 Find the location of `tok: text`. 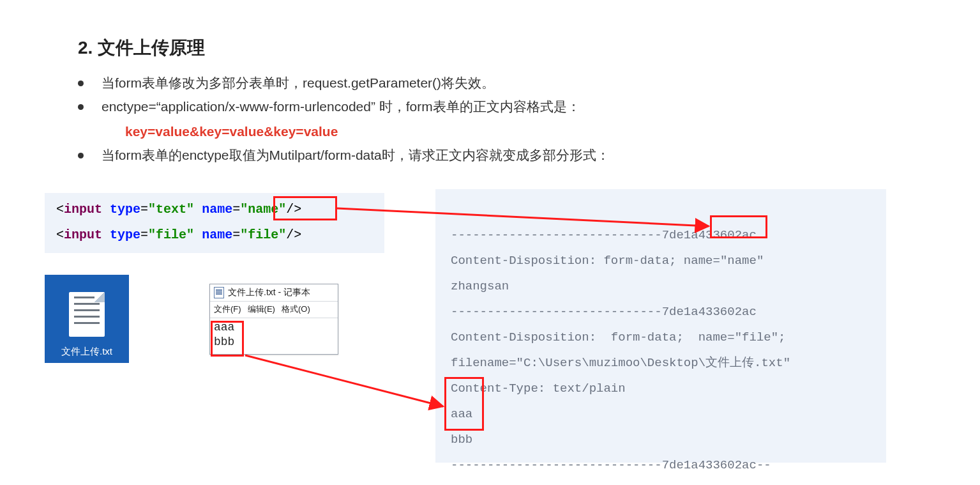

tok: text is located at coordinates (171, 210).